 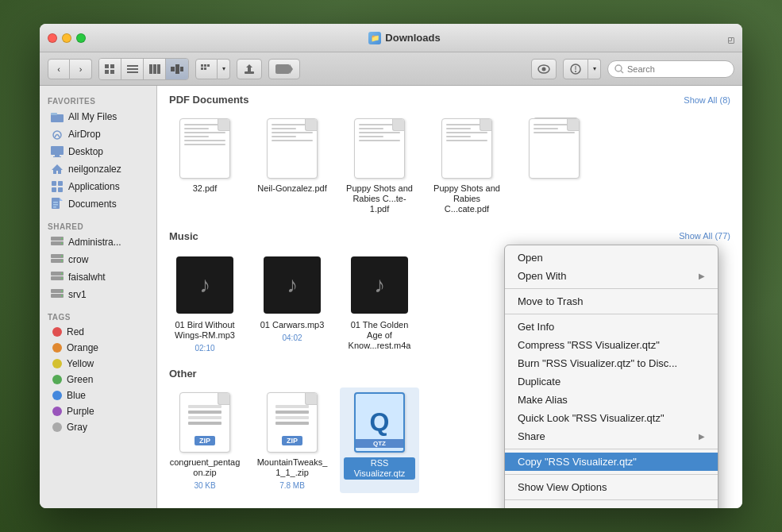 What do you see at coordinates (98, 117) in the screenshot?
I see `sidebar-item-all-my-files: All My Files` at bounding box center [98, 117].